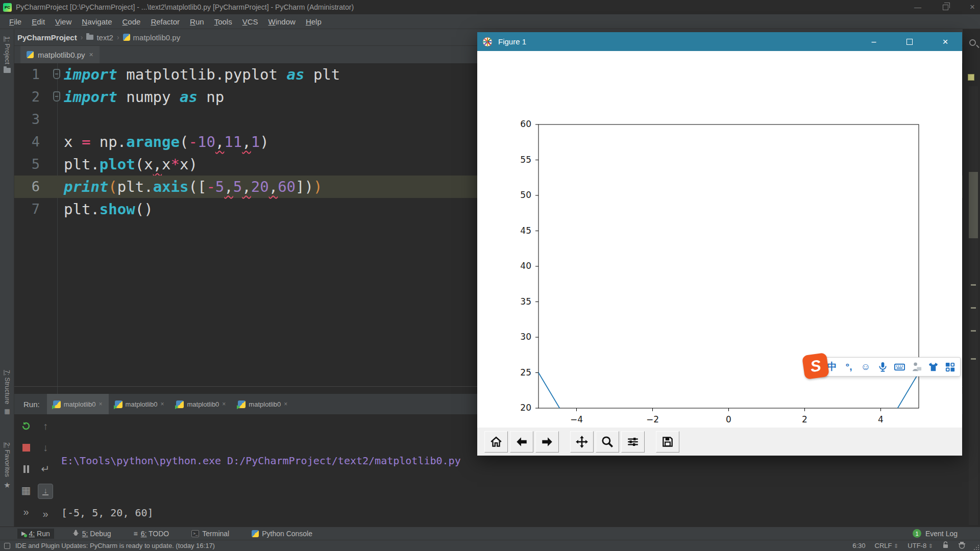 The height and width of the screenshot is (551, 980). What do you see at coordinates (973, 285) in the screenshot?
I see `scrollbar-mark` at bounding box center [973, 285].